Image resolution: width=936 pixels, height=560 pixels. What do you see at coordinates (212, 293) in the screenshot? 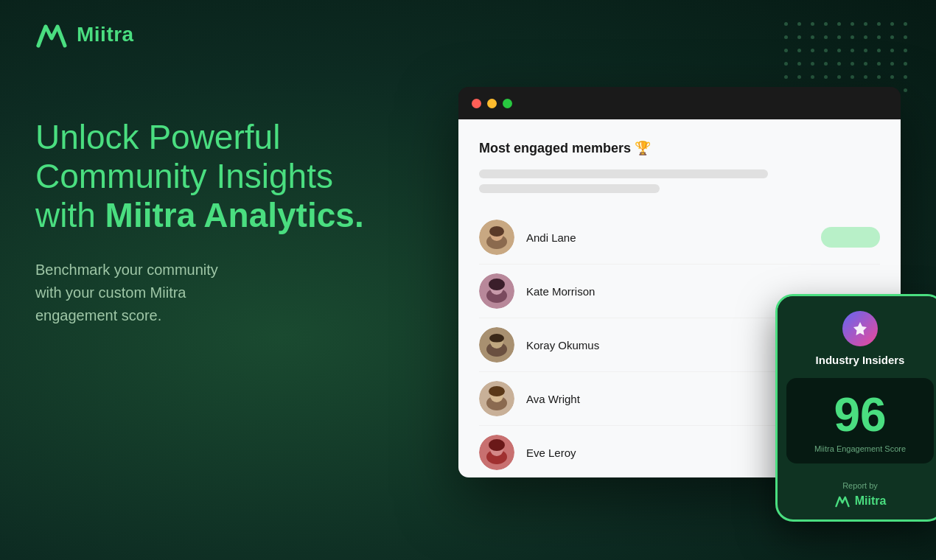
I see `subtext: Benchmark your community with your custo…` at bounding box center [212, 293].